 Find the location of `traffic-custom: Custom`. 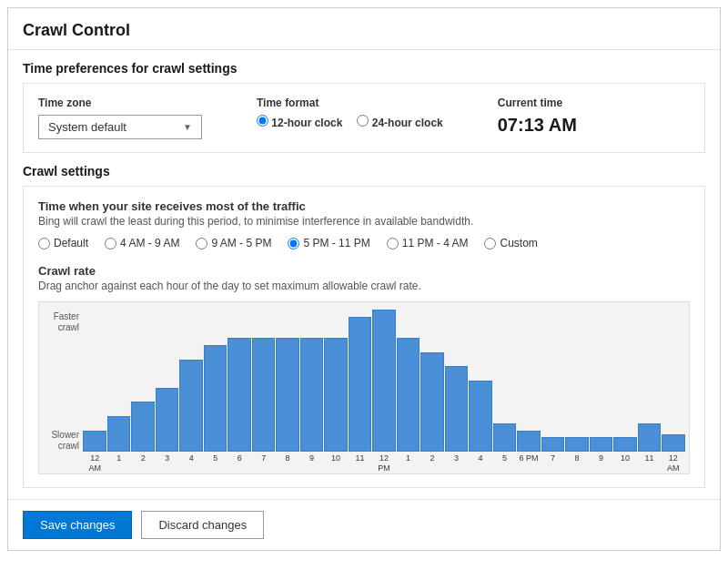

traffic-custom: Custom is located at coordinates (511, 243).